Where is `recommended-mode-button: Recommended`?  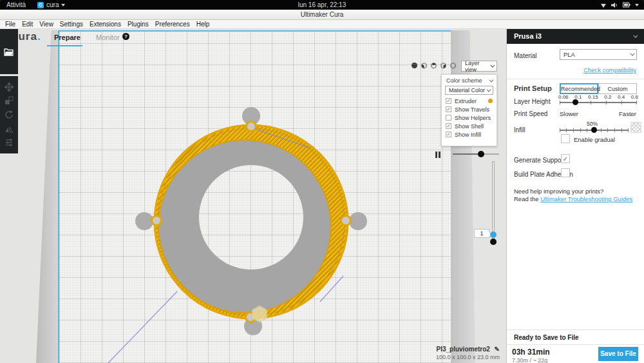
recommended-mode-button: Recommended is located at coordinates (579, 89).